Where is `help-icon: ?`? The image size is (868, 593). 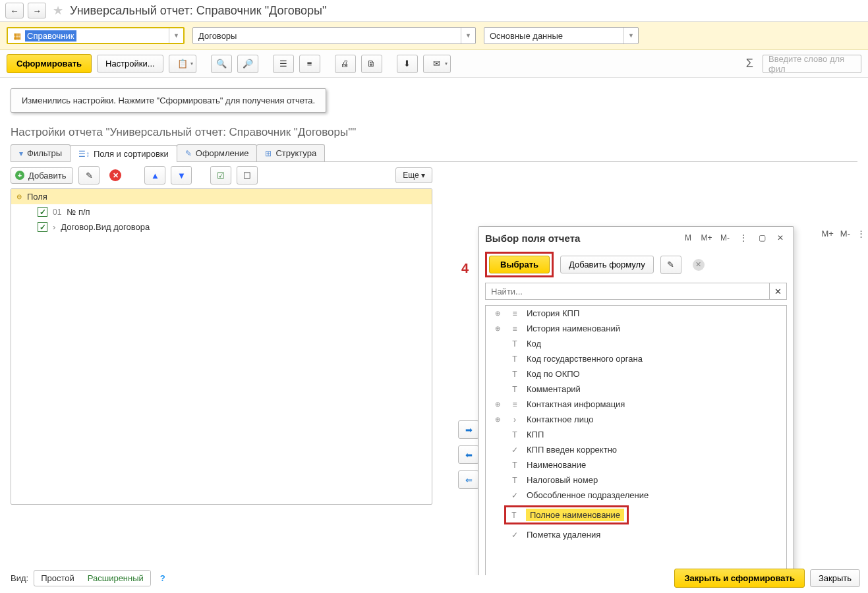
help-icon: ? is located at coordinates (163, 575).